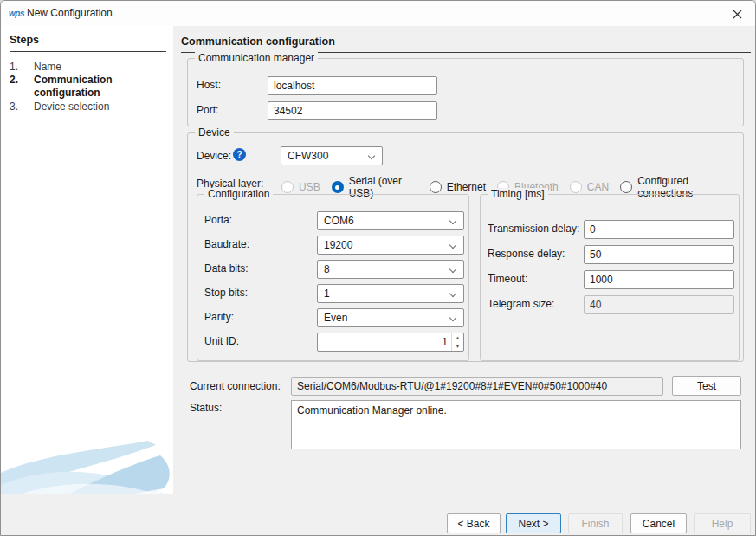 Image resolution: width=756 pixels, height=536 pixels. Describe the element at coordinates (227, 244) in the screenshot. I see `baudrate-label: Baudrate:` at that location.